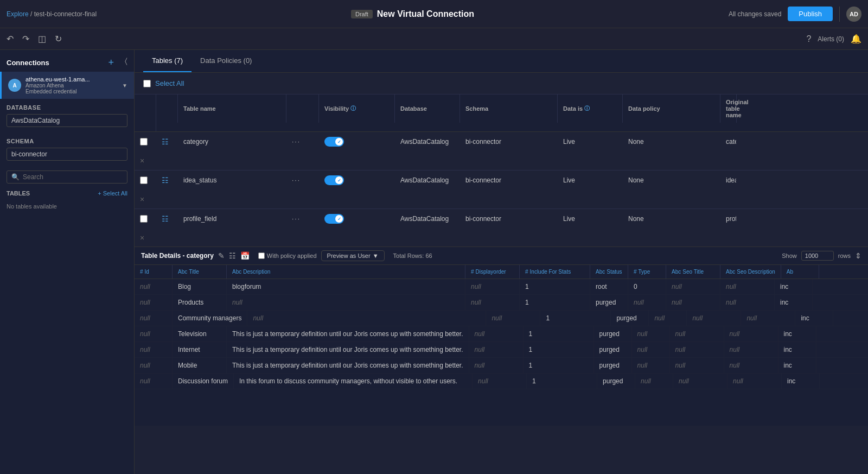  I want to click on undo-icon: ↶, so click(10, 39).